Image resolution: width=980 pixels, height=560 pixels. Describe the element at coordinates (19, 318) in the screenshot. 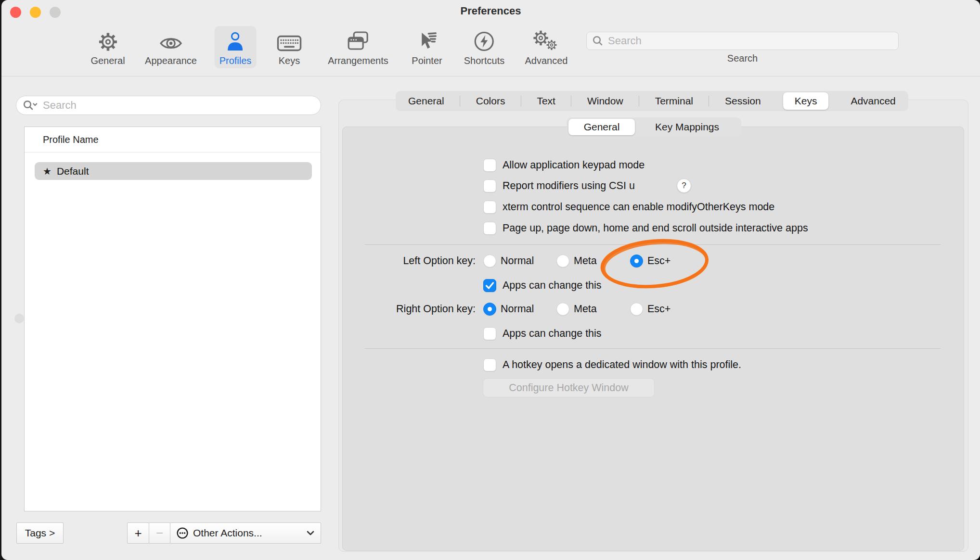

I see `splitter-dot` at that location.